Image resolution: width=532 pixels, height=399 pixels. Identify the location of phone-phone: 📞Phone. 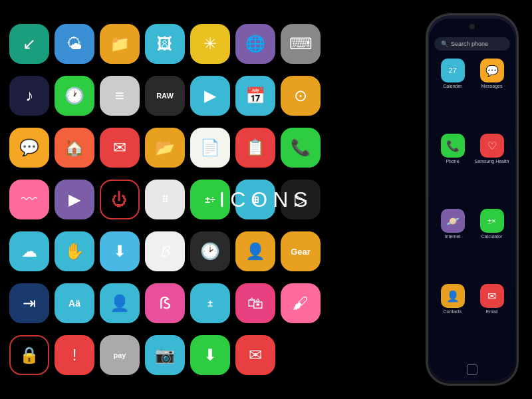
(452, 170).